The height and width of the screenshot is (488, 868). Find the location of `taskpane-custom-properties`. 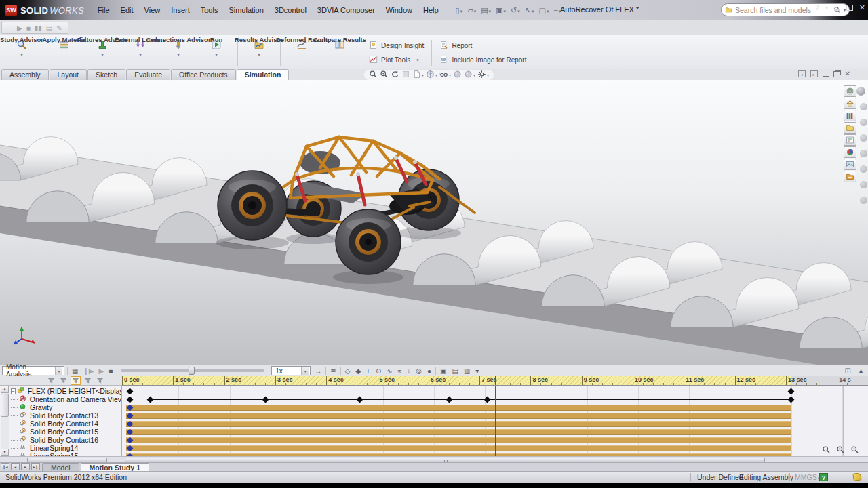

taskpane-custom-properties is located at coordinates (850, 152).